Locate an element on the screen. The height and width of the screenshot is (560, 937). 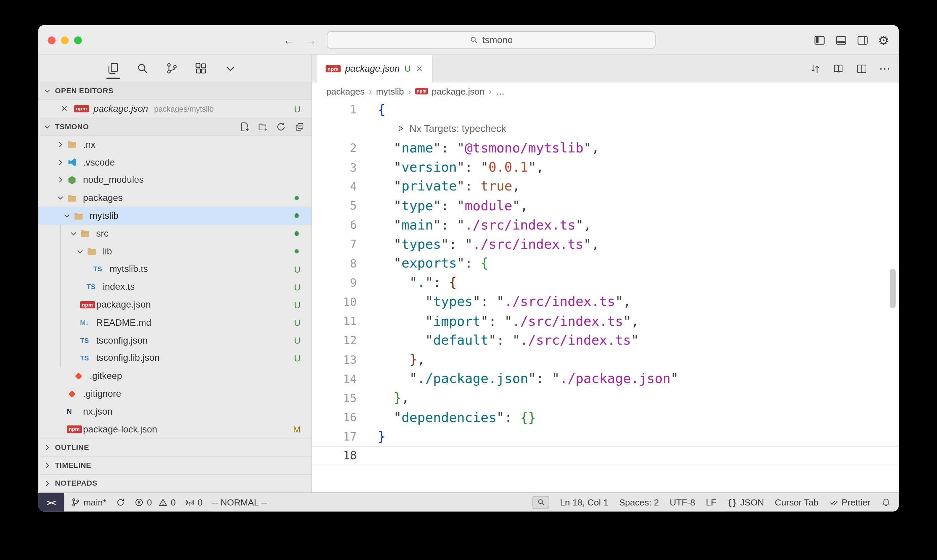
tree-item-package-json: npmpackage.jsonU is located at coordinates (175, 305).